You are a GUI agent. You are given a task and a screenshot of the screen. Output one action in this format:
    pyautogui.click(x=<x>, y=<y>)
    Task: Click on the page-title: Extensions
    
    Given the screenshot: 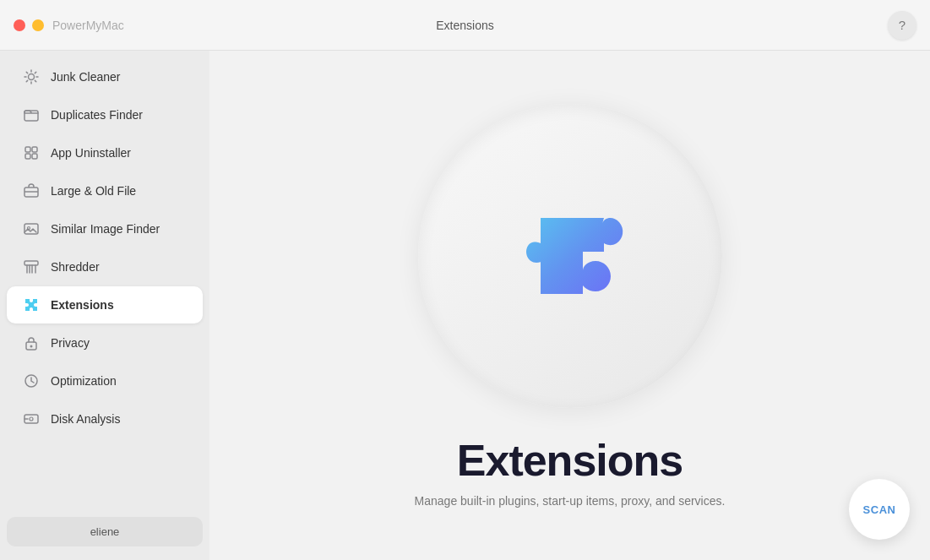 What is the action you would take?
    pyautogui.click(x=465, y=25)
    